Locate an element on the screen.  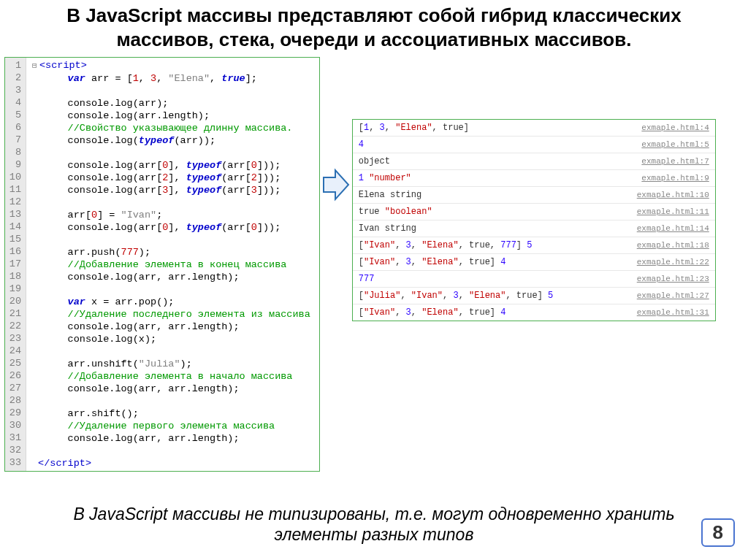
line-number: 21 is located at coordinates (15, 314).